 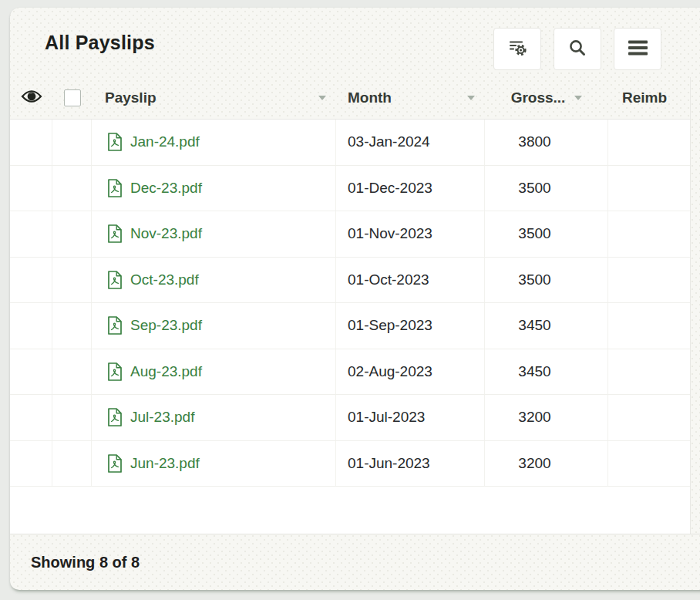 I want to click on payslip-cell: Jan-24.pdf, so click(x=214, y=142).